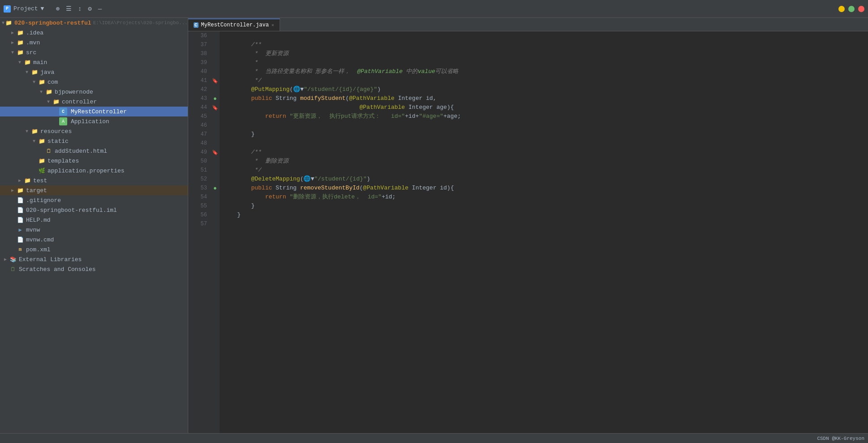 The width and height of the screenshot is (868, 443). Describe the element at coordinates (53, 9) in the screenshot. I see `title-bar-left: P Project ▼ ⊕ ☰ ↕ ⚙ —` at that location.